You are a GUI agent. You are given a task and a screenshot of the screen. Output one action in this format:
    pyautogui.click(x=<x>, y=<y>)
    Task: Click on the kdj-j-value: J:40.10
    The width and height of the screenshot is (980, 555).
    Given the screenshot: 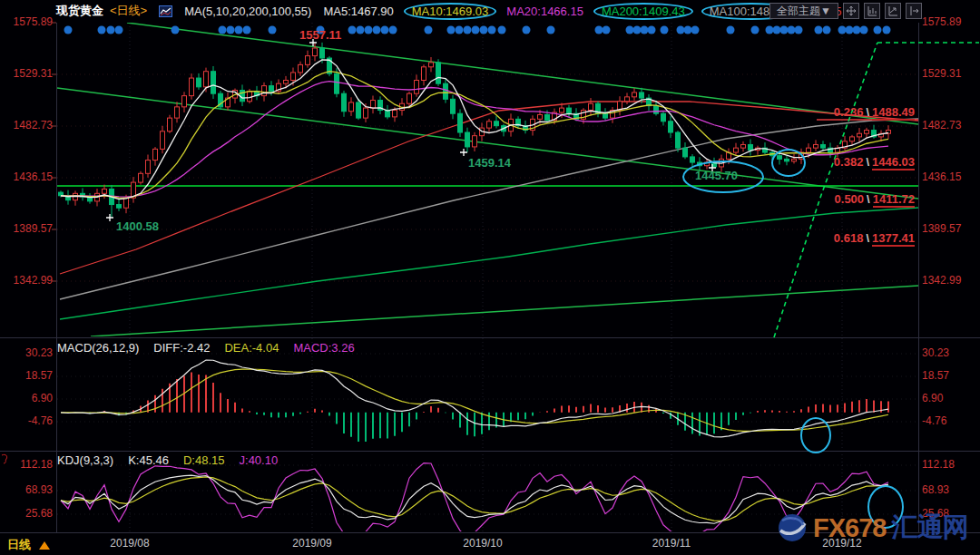 What is the action you would take?
    pyautogui.click(x=260, y=461)
    